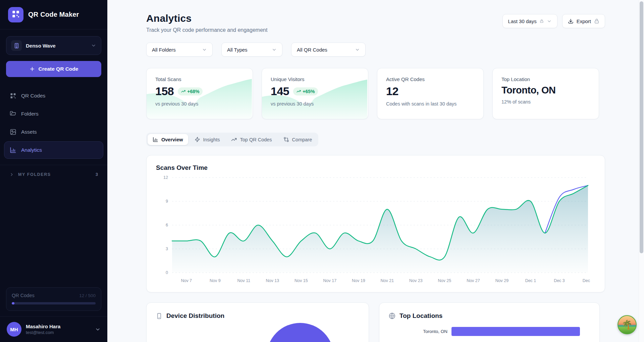 This screenshot has width=644, height=342. I want to click on location-label: Toronto, ON, so click(418, 332).